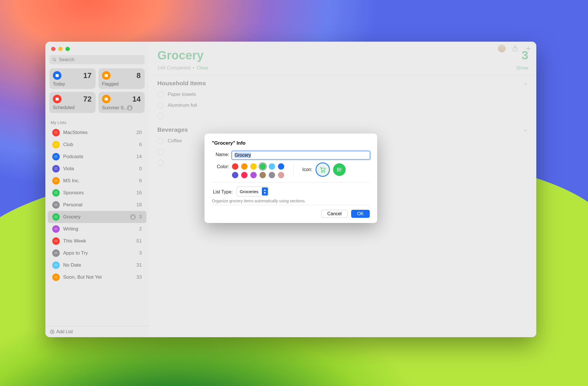  Describe the element at coordinates (97, 169) in the screenshot. I see `sidebar-list-viola: Viola 0` at that location.